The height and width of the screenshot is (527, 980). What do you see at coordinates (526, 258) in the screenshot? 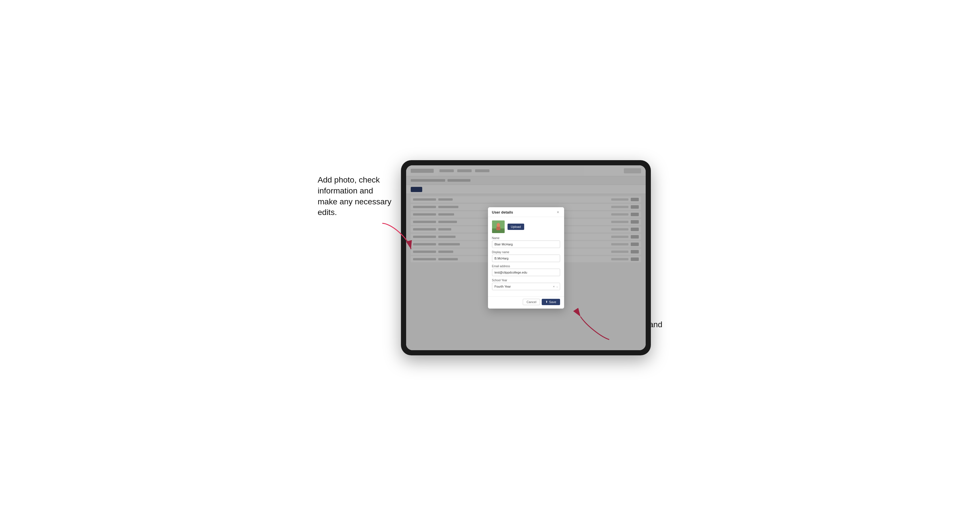
I see `tablet-frame: User details ×` at bounding box center [526, 258].